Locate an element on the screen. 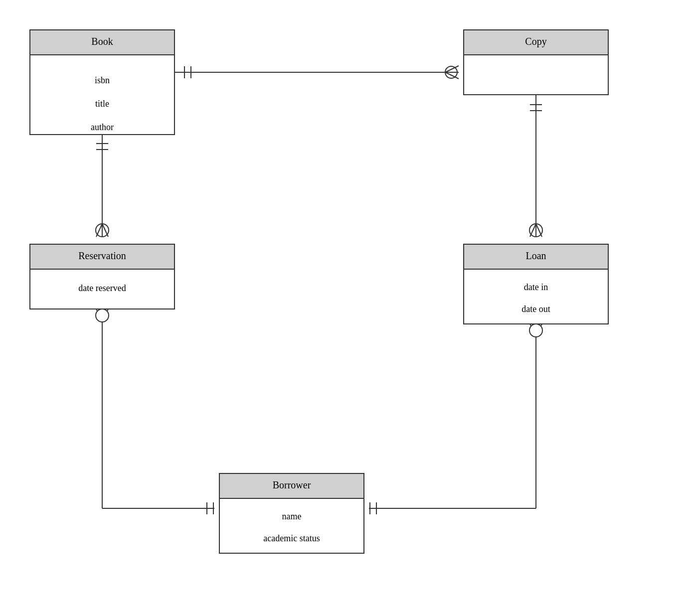 This screenshot has height=616, width=692. reservation-title: Reservation is located at coordinates (102, 256).